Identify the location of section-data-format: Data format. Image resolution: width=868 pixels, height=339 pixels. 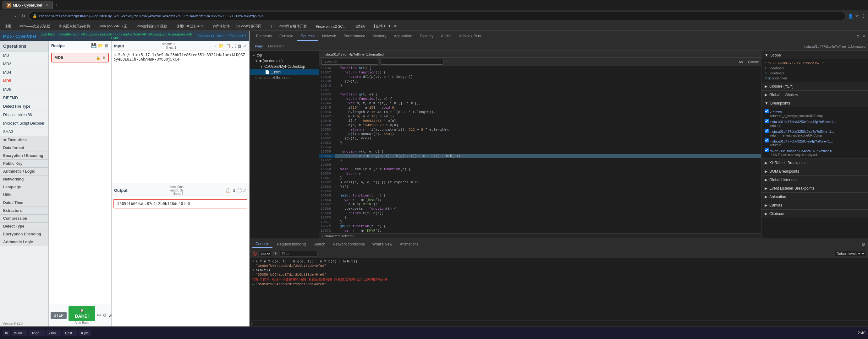
(24, 148).